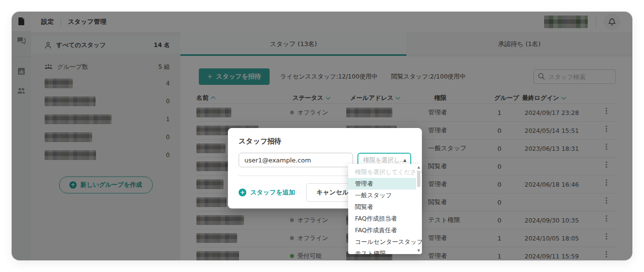  I want to click on dropdown-scrollbar: ▲ ▼, so click(419, 209).